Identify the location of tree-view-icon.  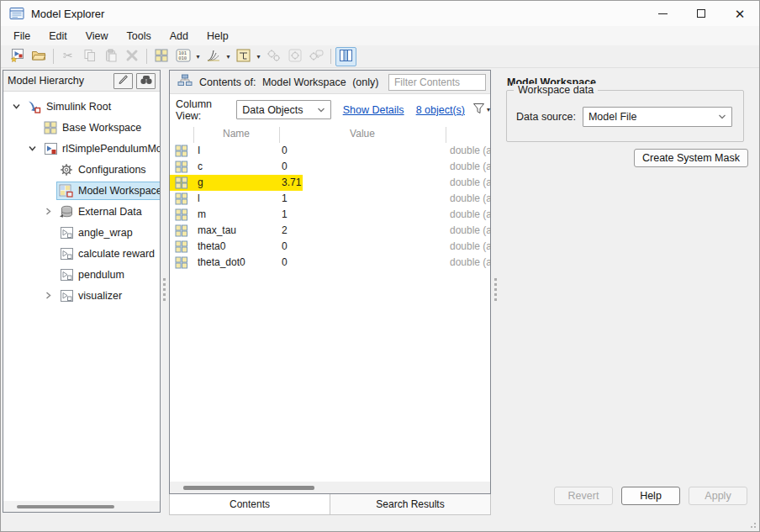
(244, 57).